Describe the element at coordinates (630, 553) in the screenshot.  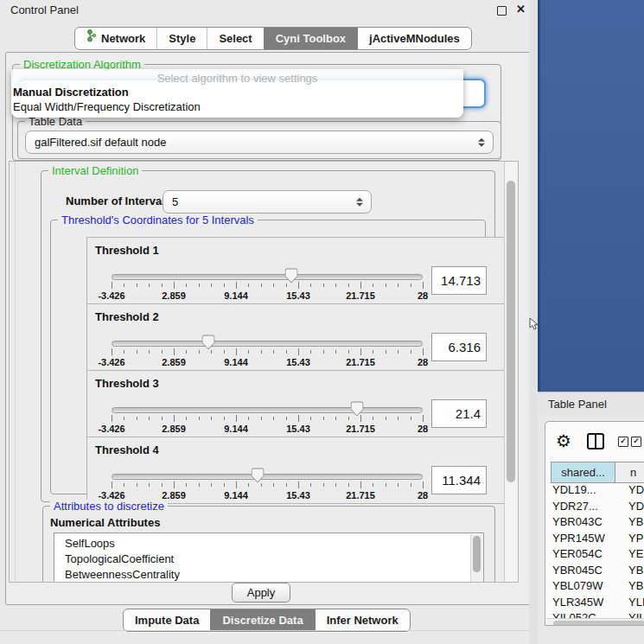
I see `cell-name: YER0` at that location.